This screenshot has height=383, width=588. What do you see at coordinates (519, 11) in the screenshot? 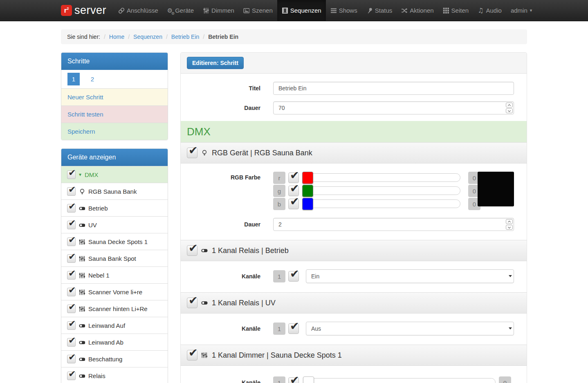
I see `nav-user-label: admin` at bounding box center [519, 11].